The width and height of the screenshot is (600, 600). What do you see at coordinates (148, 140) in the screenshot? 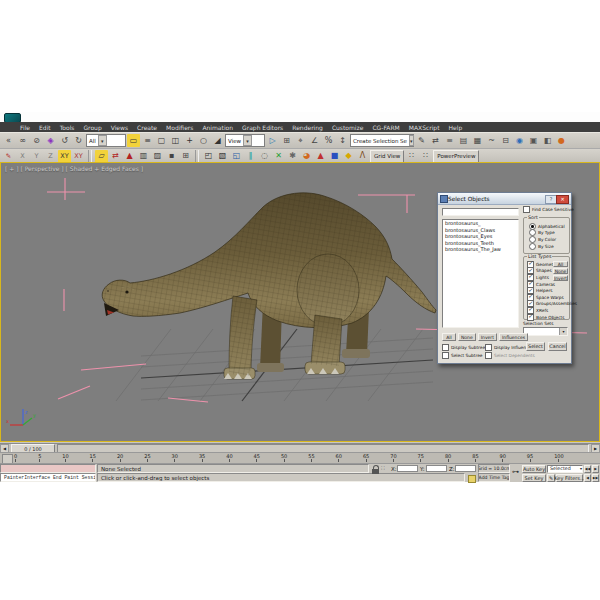
I see `select-by-name-icon: ≡` at bounding box center [148, 140].